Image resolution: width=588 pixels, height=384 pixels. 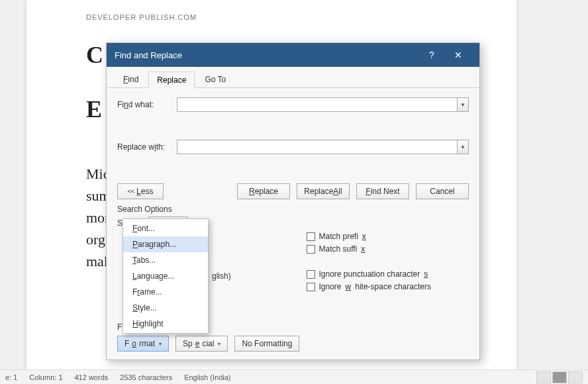 What do you see at coordinates (544, 377) in the screenshot?
I see `view-read-icon` at bounding box center [544, 377].